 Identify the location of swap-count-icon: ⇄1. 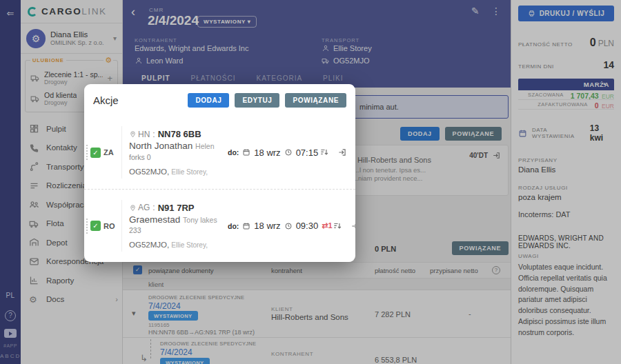
(327, 226).